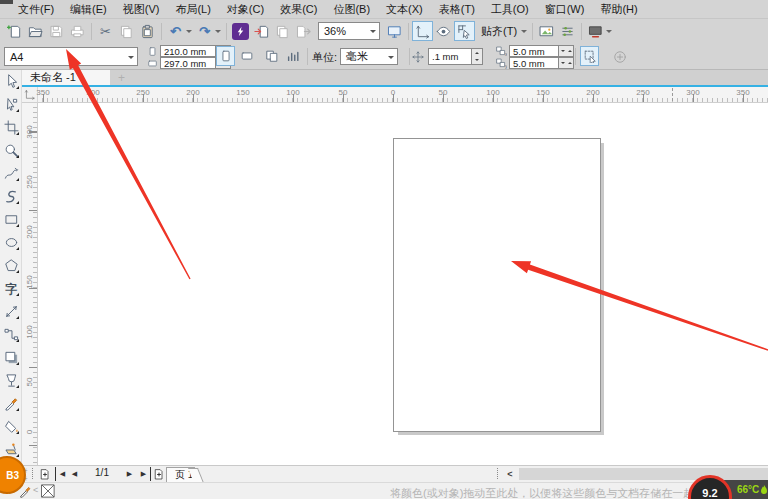  Describe the element at coordinates (11, 196) in the screenshot. I see `artistic-media-tool` at that location.